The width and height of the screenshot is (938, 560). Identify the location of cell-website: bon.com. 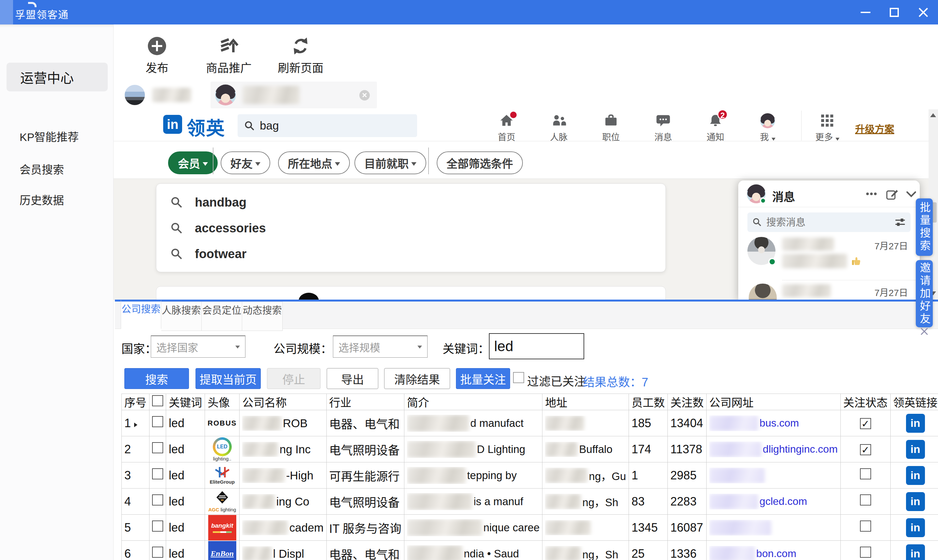
(773, 550).